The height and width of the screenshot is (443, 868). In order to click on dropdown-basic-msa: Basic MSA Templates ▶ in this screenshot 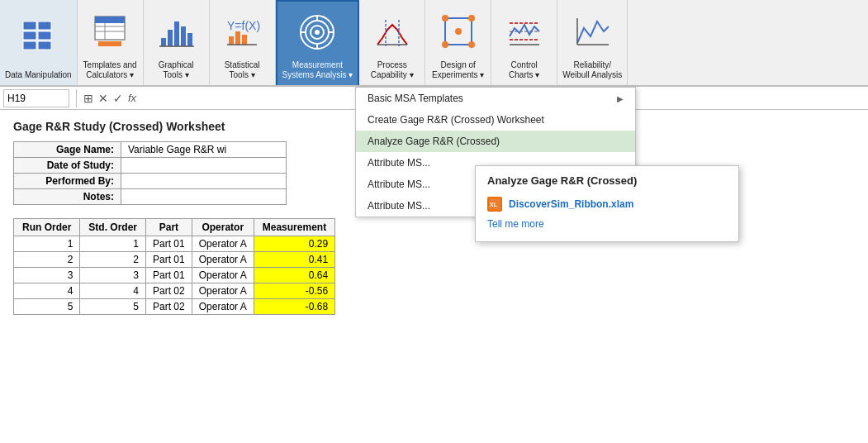, I will do `click(496, 98)`.